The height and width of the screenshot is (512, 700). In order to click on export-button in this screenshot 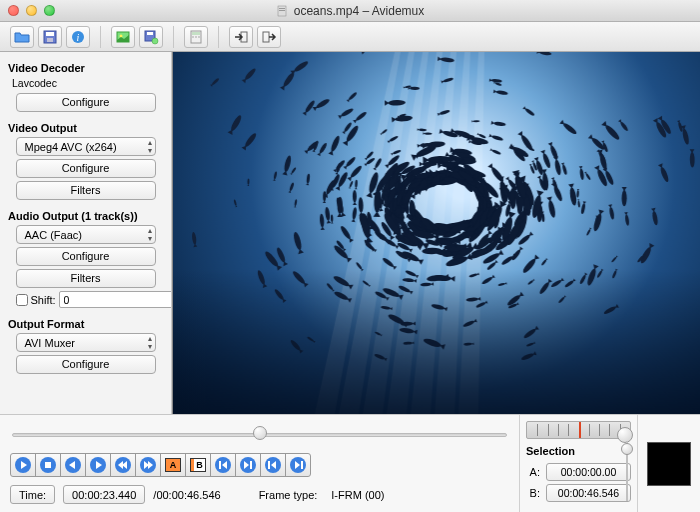, I will do `click(269, 37)`.